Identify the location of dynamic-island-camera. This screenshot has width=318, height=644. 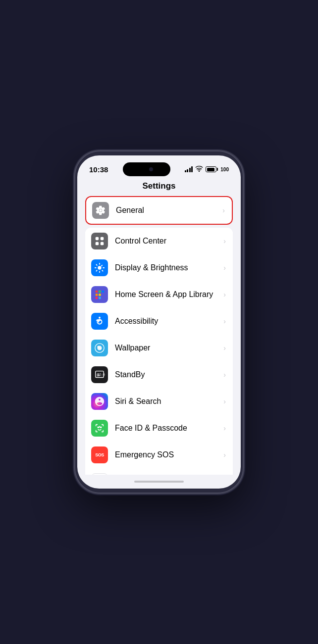
(151, 169).